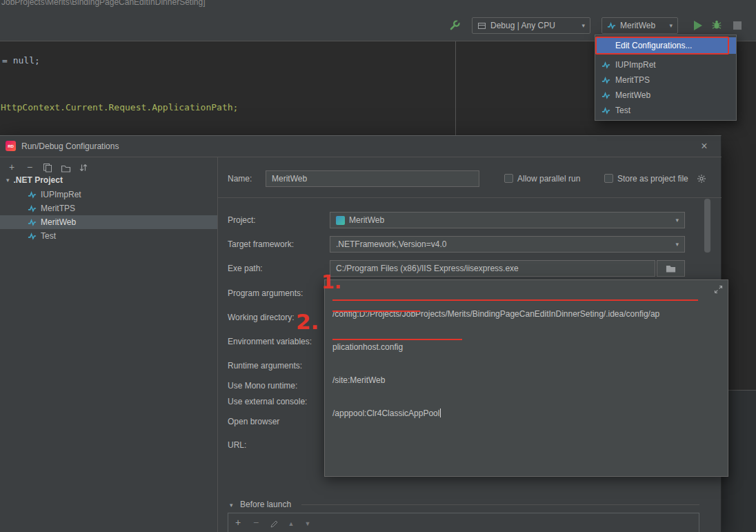 The width and height of the screenshot is (756, 532). I want to click on tree-node-dotnet-project: ▾ .NET Project, so click(109, 180).